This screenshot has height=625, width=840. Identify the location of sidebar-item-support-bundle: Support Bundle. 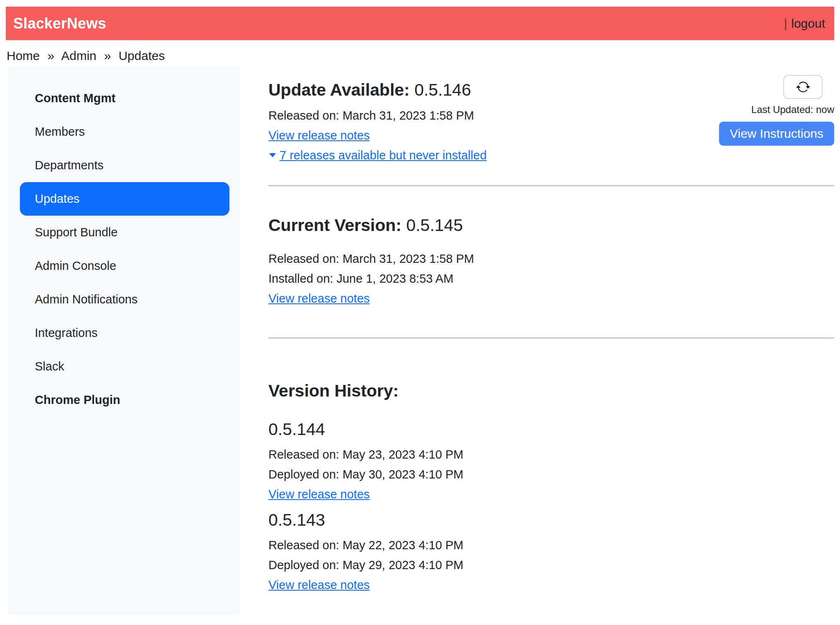
(125, 233).